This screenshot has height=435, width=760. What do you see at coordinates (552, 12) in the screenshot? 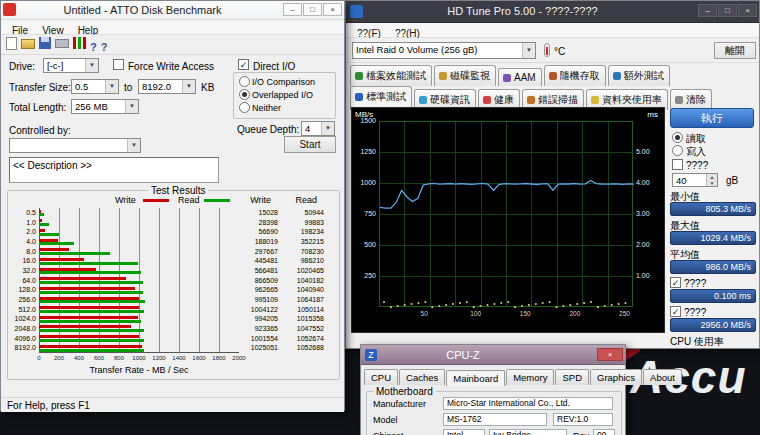
I see `hdtune-titlebar: HD Tune Pro 5.00 - ????-???? – □ ×` at bounding box center [552, 12].